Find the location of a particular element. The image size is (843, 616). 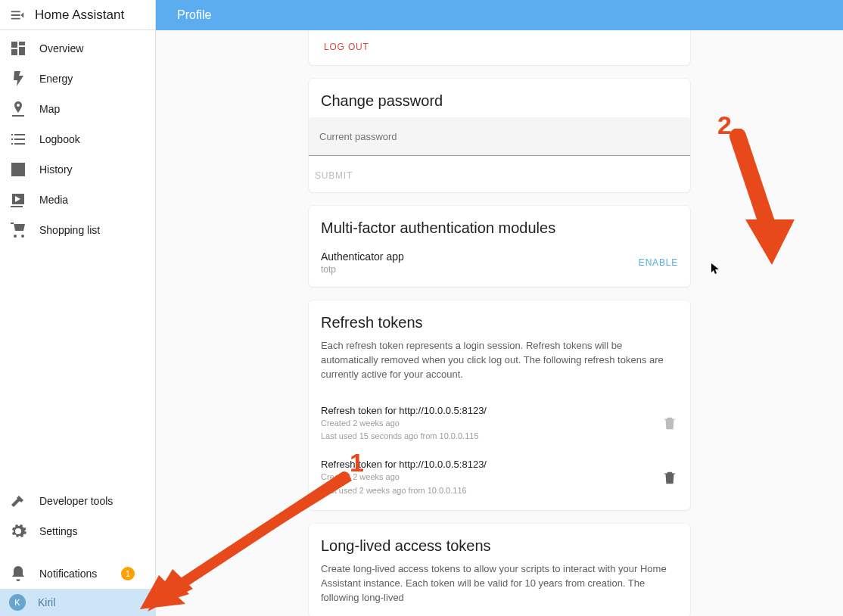

refresh-tokens-description: Each refresh token represents a login se… is located at coordinates (499, 360).